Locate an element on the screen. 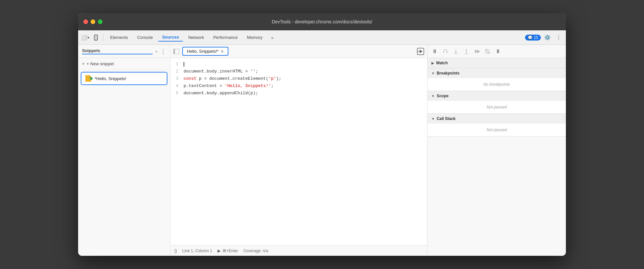  traffic-lights is located at coordinates (93, 22).